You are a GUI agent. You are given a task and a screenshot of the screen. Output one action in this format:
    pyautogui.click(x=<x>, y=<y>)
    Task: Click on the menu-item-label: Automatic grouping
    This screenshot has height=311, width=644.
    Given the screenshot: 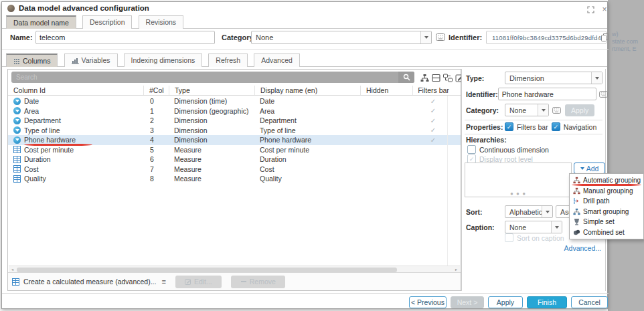 What is the action you would take?
    pyautogui.click(x=612, y=181)
    